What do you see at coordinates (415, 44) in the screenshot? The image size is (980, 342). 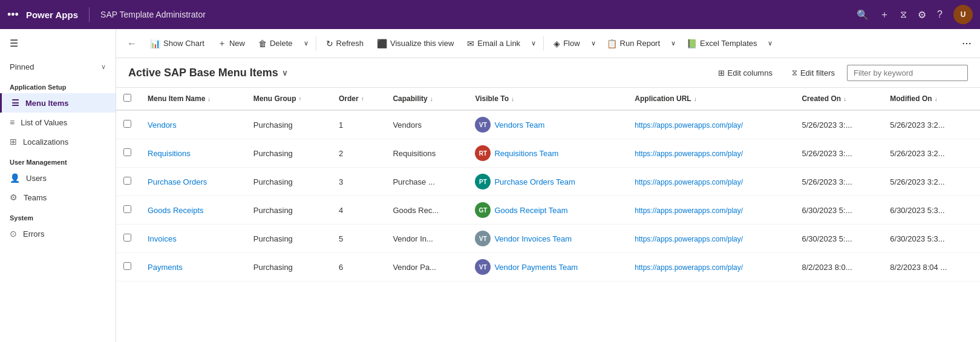 I see `visualize-button: ⬛ Visualize this view` at bounding box center [415, 44].